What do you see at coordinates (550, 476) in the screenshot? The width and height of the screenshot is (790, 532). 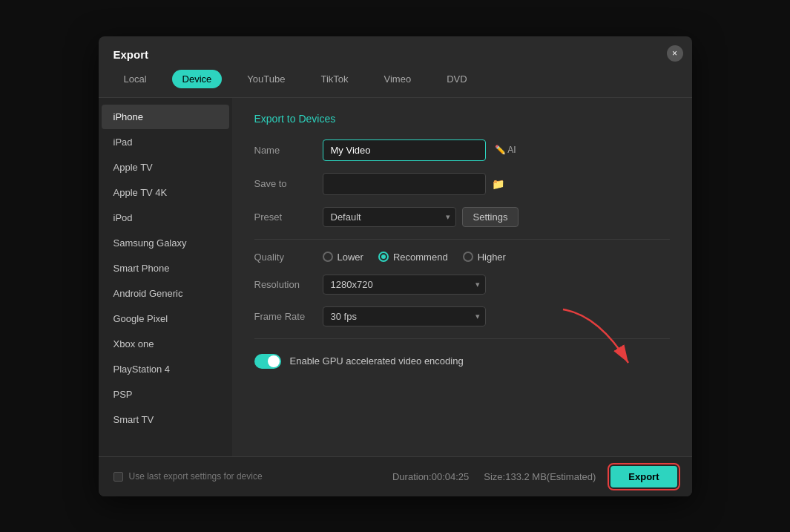 I see `size-value: 133.2 MB(Estimated)` at bounding box center [550, 476].